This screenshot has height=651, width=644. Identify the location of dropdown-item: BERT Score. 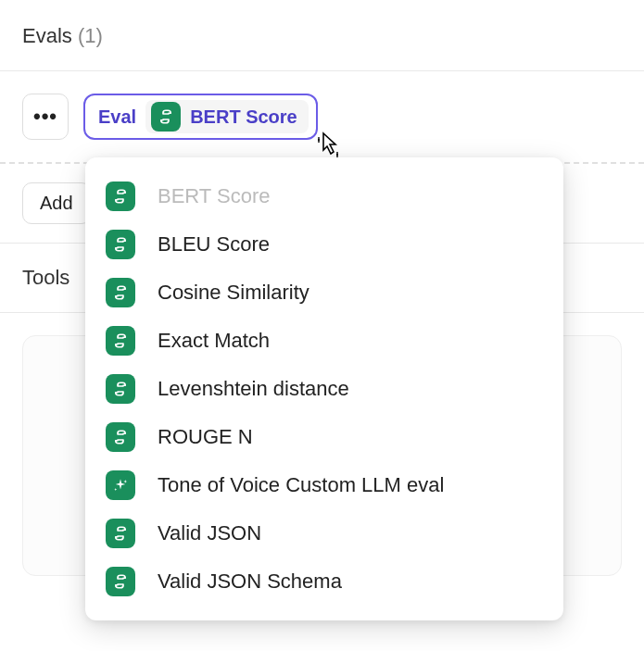
(324, 196).